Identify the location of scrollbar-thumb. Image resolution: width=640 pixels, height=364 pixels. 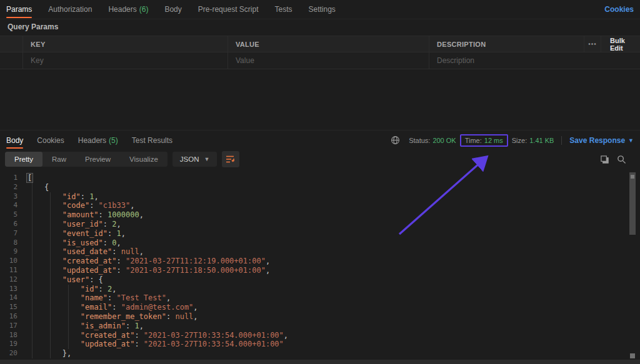
(632, 204).